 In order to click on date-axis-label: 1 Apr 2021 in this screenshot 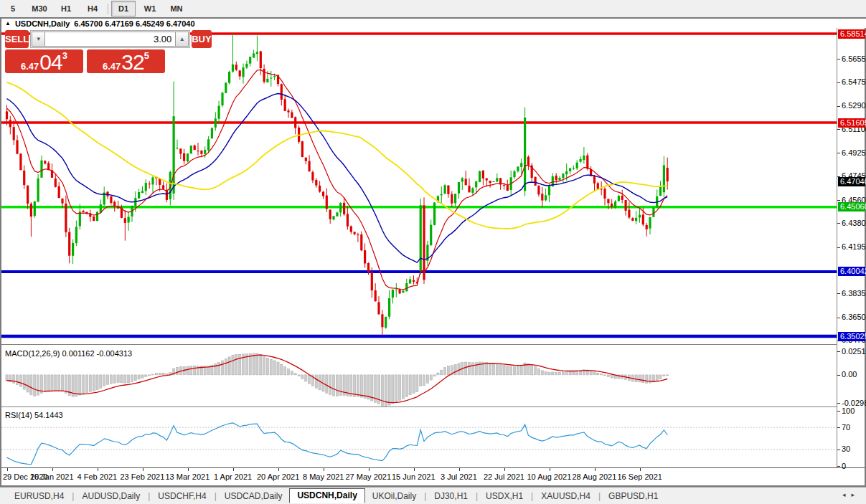, I will do `click(232, 477)`.